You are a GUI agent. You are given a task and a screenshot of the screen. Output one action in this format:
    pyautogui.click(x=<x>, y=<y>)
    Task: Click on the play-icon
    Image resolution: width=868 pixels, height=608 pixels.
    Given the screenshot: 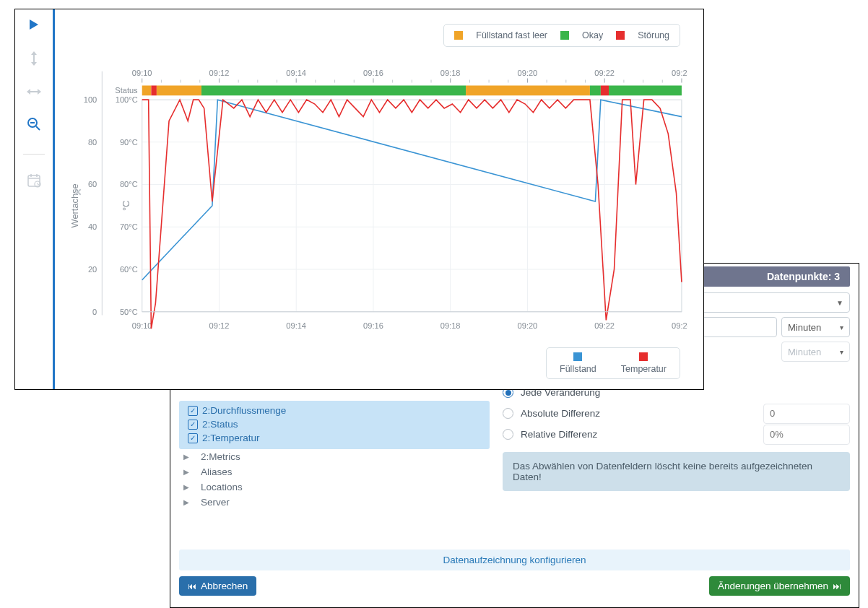 What is the action you would take?
    pyautogui.click(x=34, y=26)
    